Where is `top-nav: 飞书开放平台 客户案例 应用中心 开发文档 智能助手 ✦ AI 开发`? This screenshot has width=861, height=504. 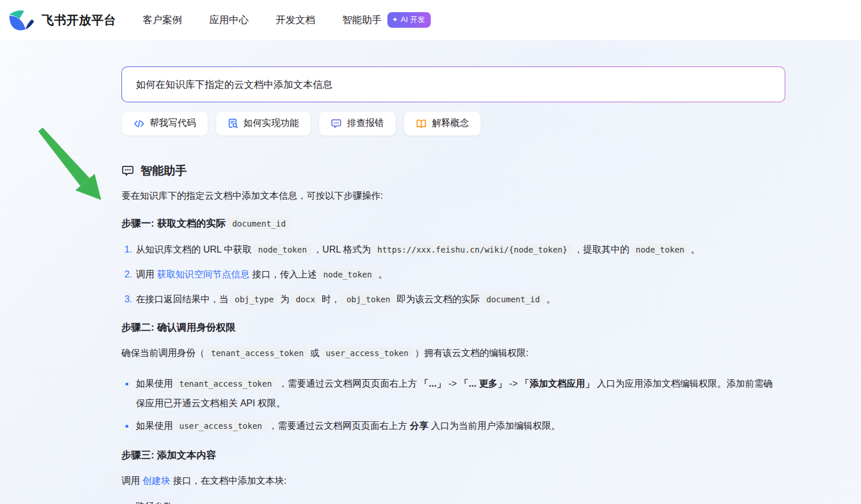 top-nav: 飞书开放平台 客户案例 应用中心 开发文档 智能助手 ✦ AI 开发 is located at coordinates (430, 20).